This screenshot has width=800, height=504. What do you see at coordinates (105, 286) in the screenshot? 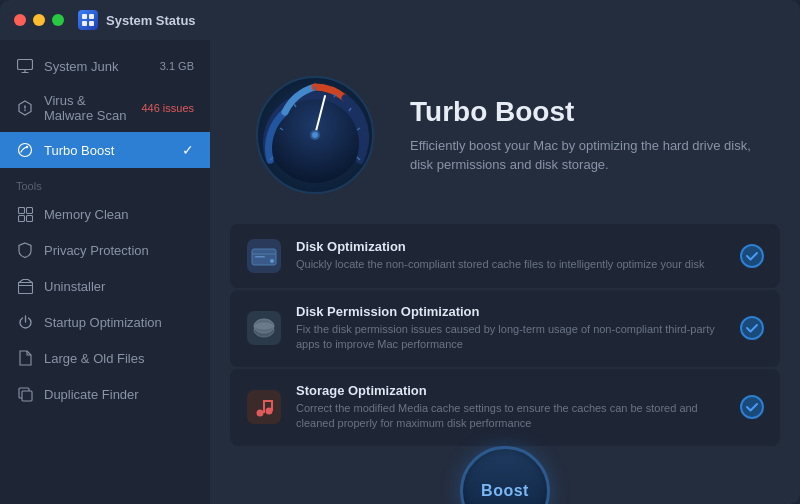
I see `sidebar-item-uninstaller: Uninstaller` at bounding box center [105, 286].